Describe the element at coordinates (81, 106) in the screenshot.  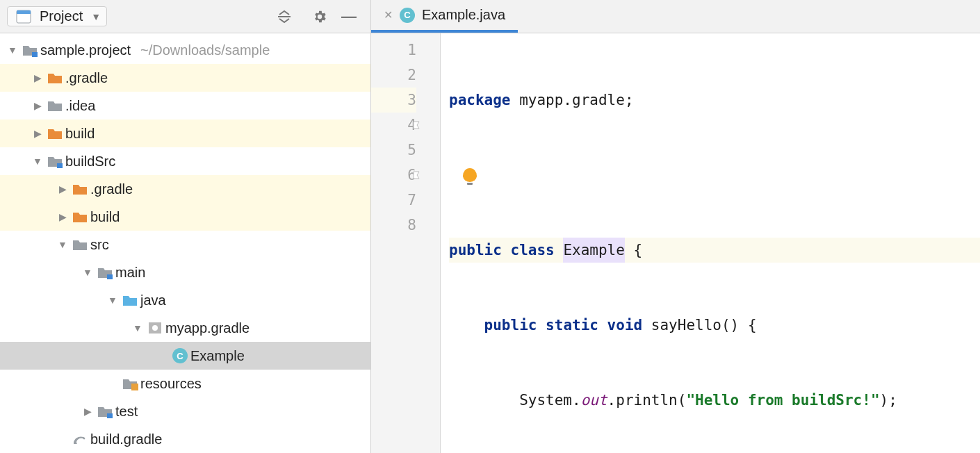
I see `tree-item-label: .idea` at that location.